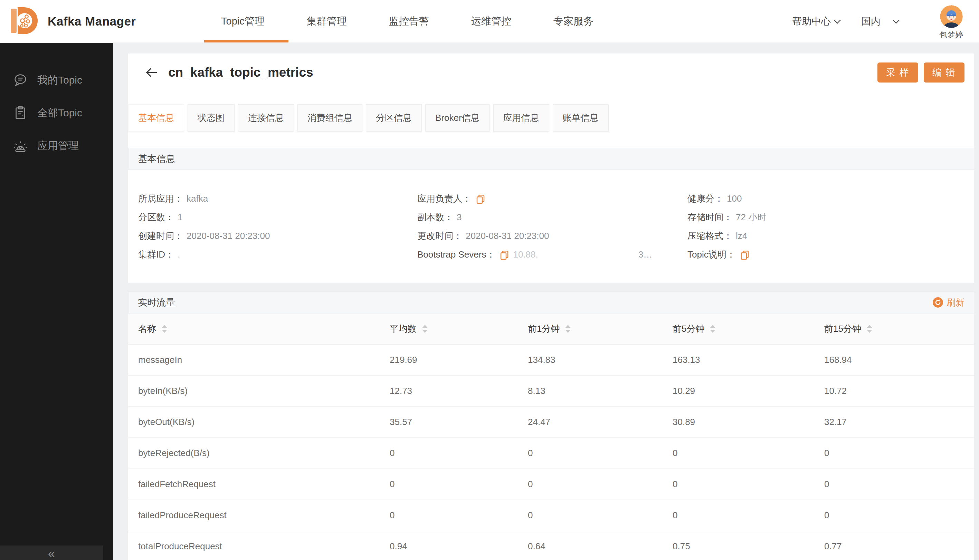  What do you see at coordinates (58, 146) in the screenshot?
I see `sidebar-item-label: 应用管理` at bounding box center [58, 146].